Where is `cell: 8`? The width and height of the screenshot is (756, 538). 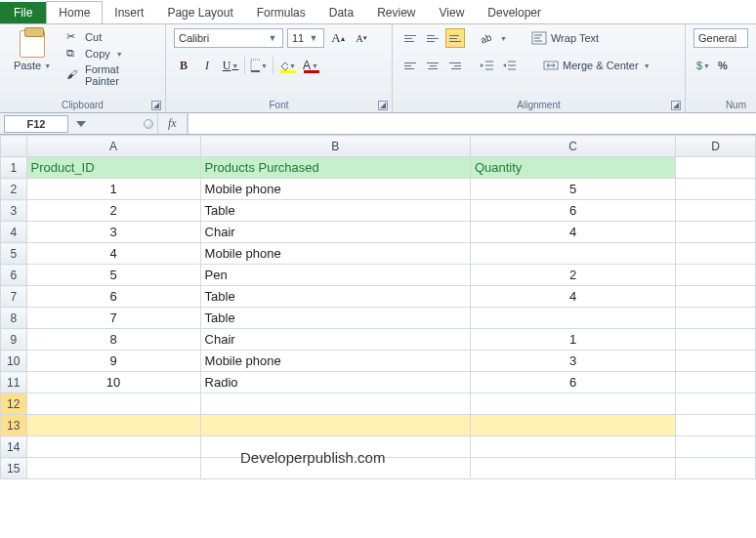 cell: 8 is located at coordinates (113, 340).